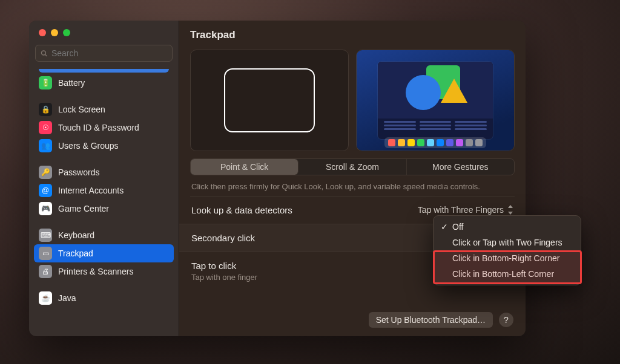  Describe the element at coordinates (45, 271) in the screenshot. I see `printers-scanners-icon: 🖨` at that location.